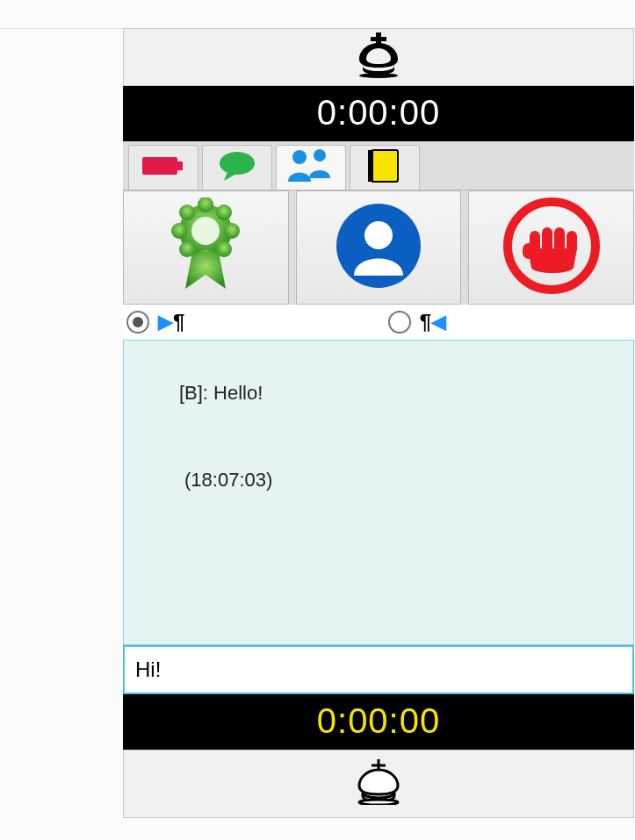 This screenshot has height=840, width=635. I want to click on rtl-radio, so click(400, 322).